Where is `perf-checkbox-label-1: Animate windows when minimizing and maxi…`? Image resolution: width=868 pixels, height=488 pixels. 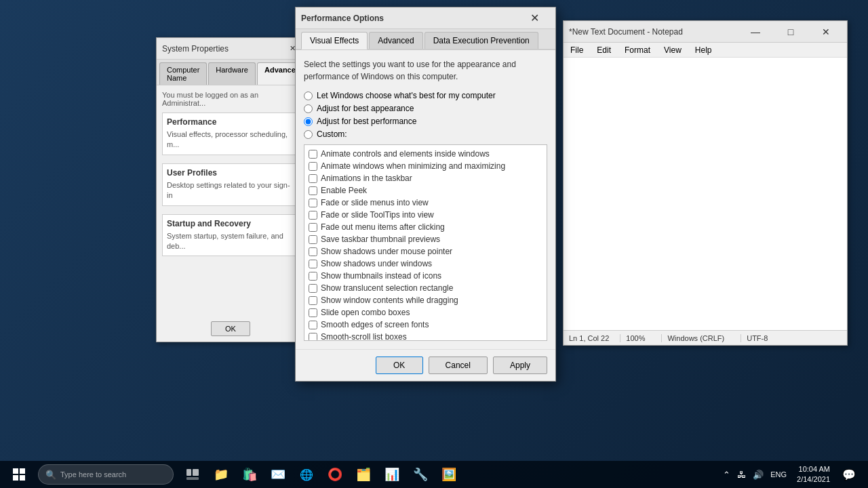
perf-checkbox-label-1: Animate windows when minimizing and maxi… is located at coordinates (413, 166).